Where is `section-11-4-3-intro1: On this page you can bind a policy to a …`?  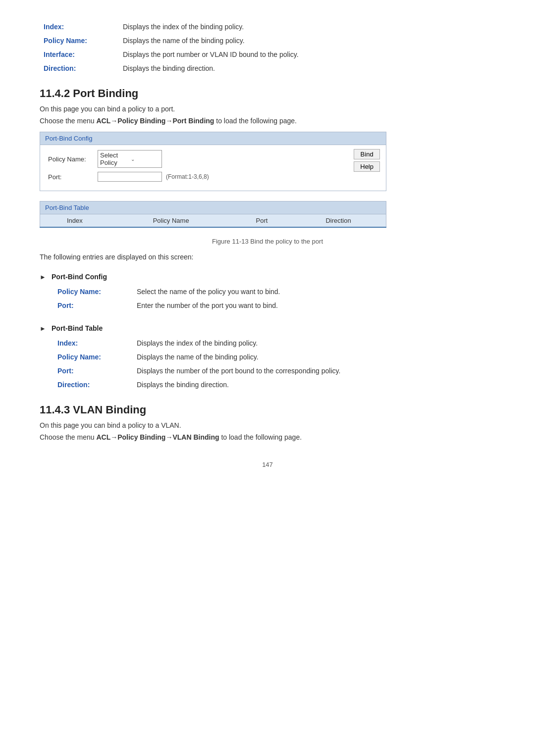
section-11-4-3-intro1: On this page you can bind a policy to a … is located at coordinates (268, 425).